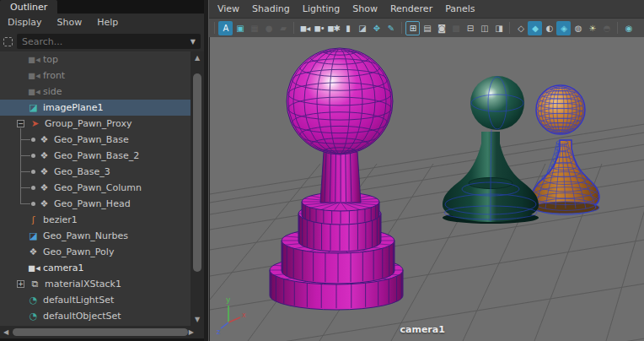  What do you see at coordinates (268, 29) in the screenshot?
I see `shaded-sphere-icon: ●` at bounding box center [268, 29].